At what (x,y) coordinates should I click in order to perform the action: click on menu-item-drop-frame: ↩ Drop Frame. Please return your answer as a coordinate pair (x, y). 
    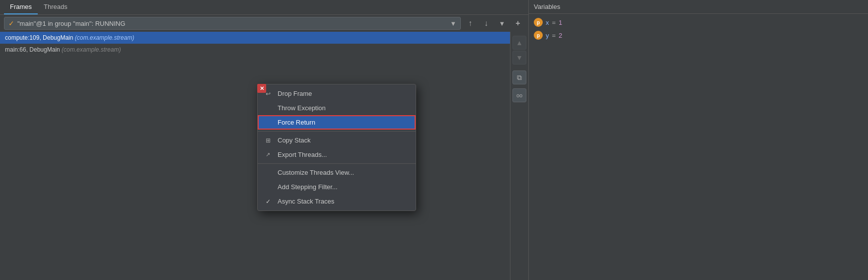
    Looking at the image, I should click on (337, 93).